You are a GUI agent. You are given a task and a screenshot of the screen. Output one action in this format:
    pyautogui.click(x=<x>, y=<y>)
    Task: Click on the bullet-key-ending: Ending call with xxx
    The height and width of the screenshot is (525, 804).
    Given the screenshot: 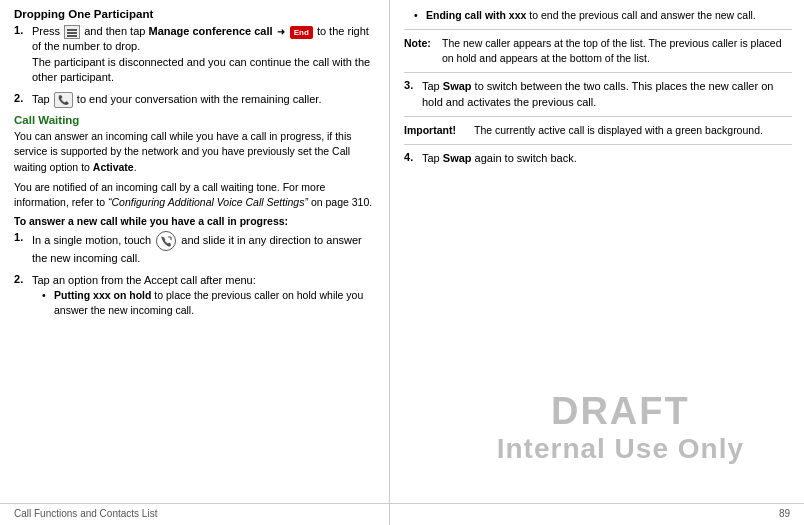 What is the action you would take?
    pyautogui.click(x=476, y=15)
    